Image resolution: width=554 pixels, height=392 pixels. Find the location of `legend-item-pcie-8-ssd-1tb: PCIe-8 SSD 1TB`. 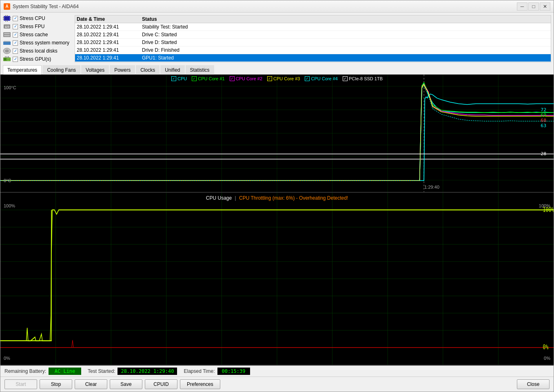

legend-item-pcie-8-ssd-1tb: PCIe-8 SSD 1TB is located at coordinates (363, 79).